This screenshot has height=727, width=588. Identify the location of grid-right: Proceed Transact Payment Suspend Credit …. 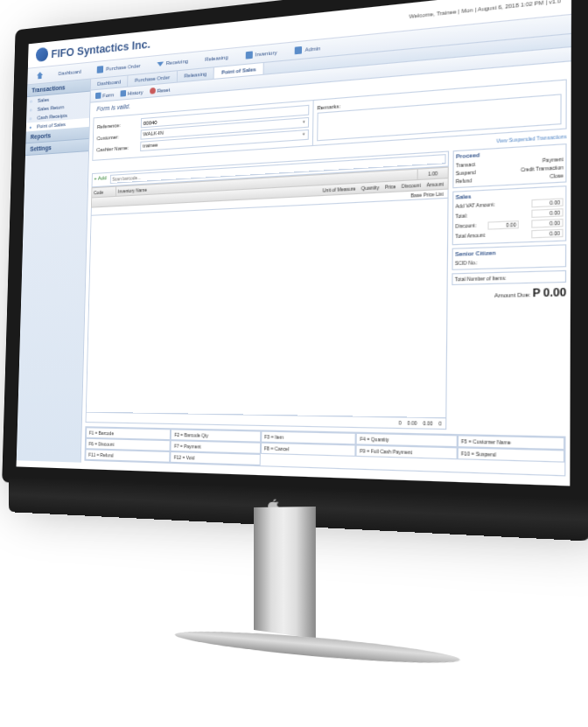
(509, 288).